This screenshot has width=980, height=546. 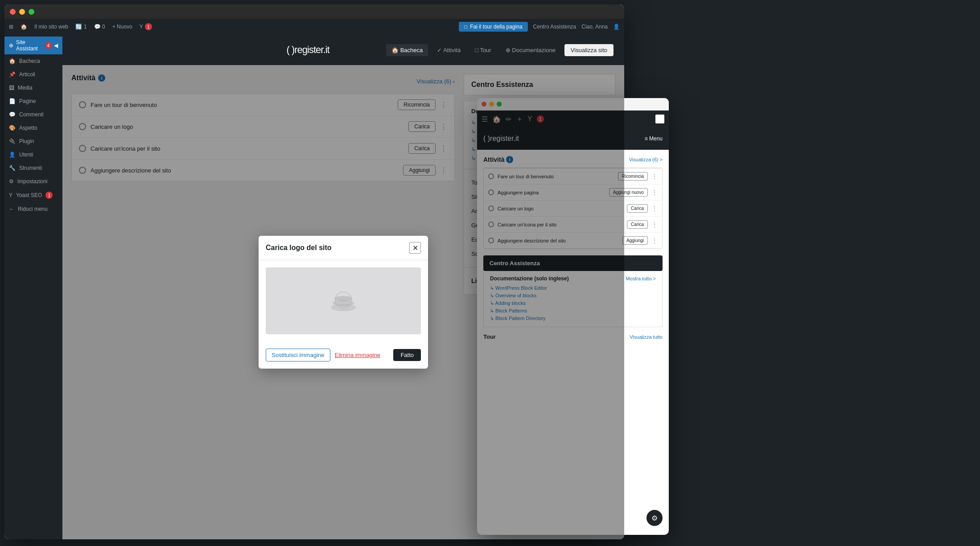 What do you see at coordinates (12, 209) in the screenshot?
I see `riduci-icon: ←` at bounding box center [12, 209].